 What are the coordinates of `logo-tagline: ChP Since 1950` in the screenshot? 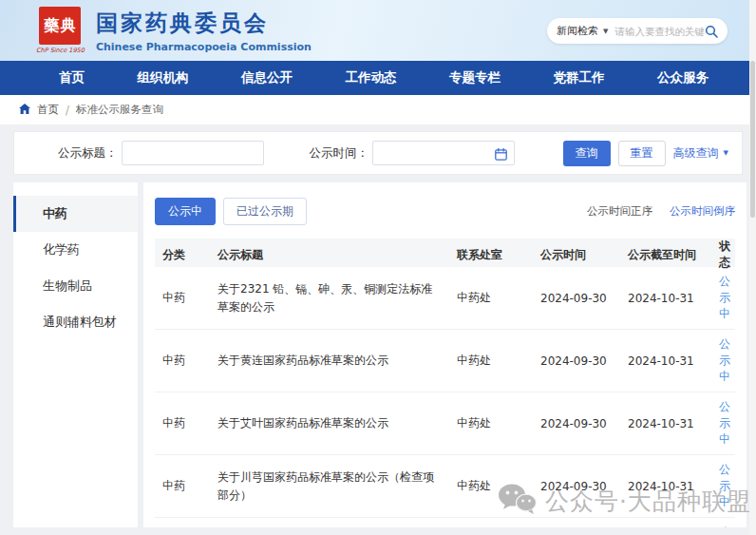 It's located at (61, 50).